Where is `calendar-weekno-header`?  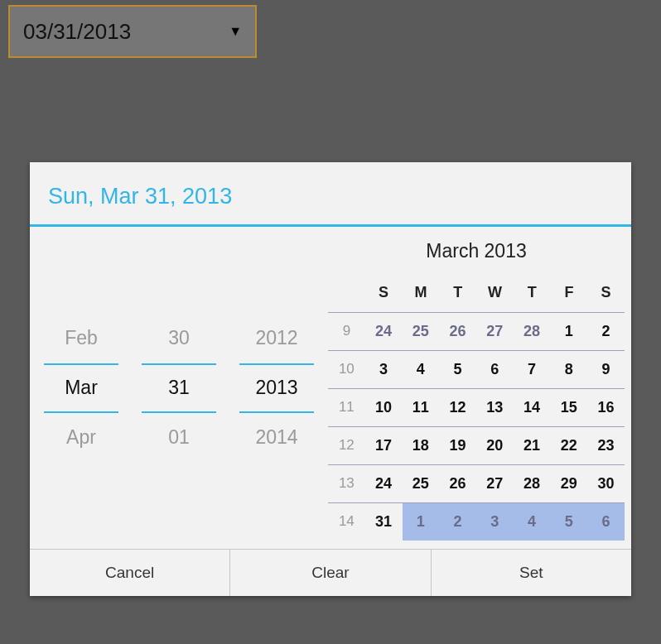 calendar-weekno-header is located at coordinates (346, 293).